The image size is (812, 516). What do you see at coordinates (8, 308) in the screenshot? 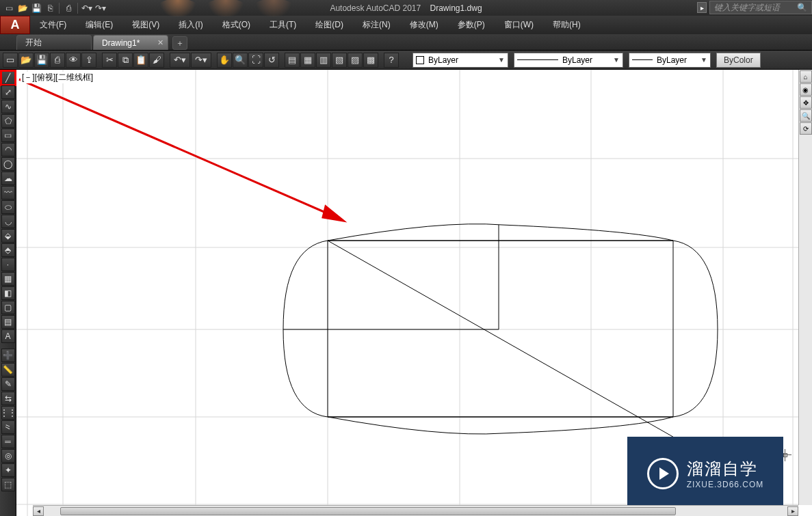
I see `region-tool: ▢` at bounding box center [8, 308].